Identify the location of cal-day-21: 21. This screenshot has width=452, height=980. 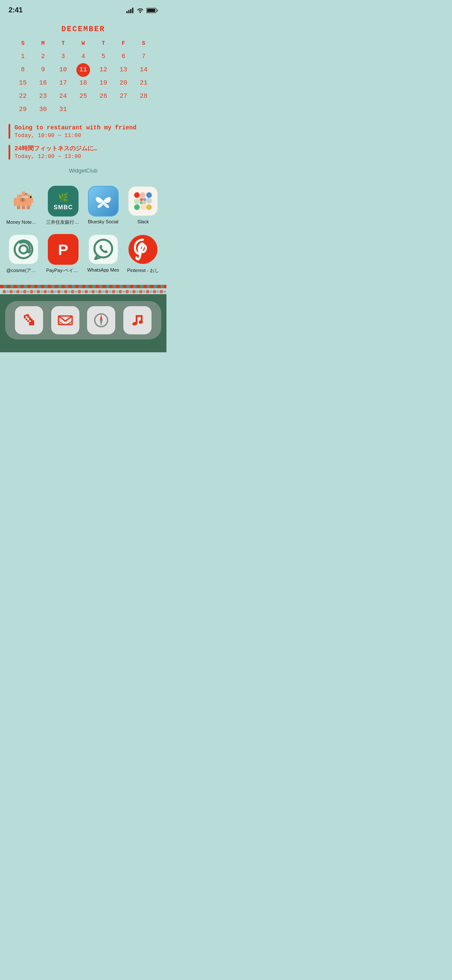
(143, 83).